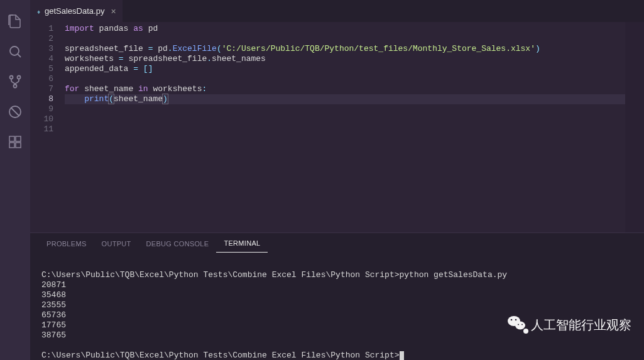  I want to click on code-line: print(sheet_name), so click(345, 99).